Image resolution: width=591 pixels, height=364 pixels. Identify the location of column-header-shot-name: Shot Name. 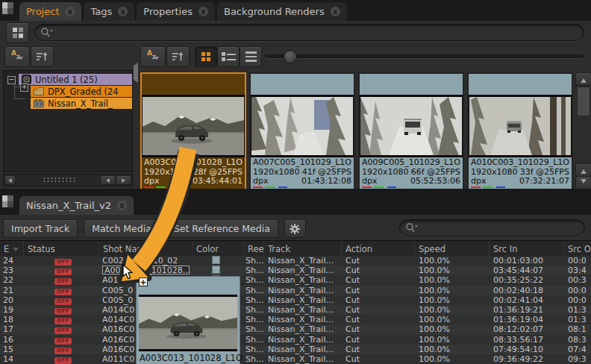
(146, 249).